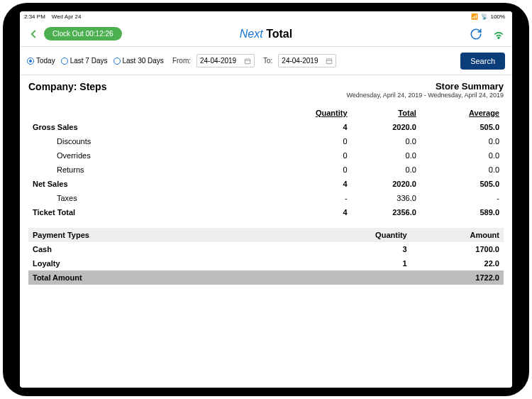 The image size is (532, 399). Describe the element at coordinates (226, 61) in the screenshot. I see `from-date-input: 24-04-2019` at that location.